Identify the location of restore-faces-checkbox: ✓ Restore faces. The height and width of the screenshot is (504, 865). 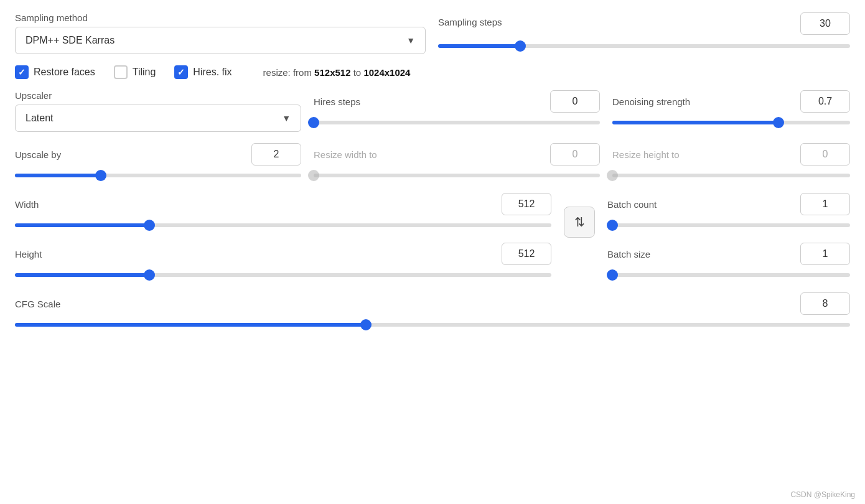
(55, 72).